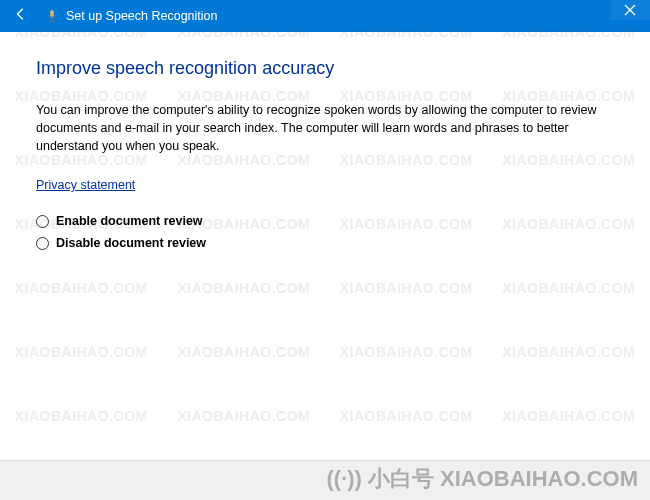  I want to click on privacy-statement-link: Privacy statement, so click(86, 185).